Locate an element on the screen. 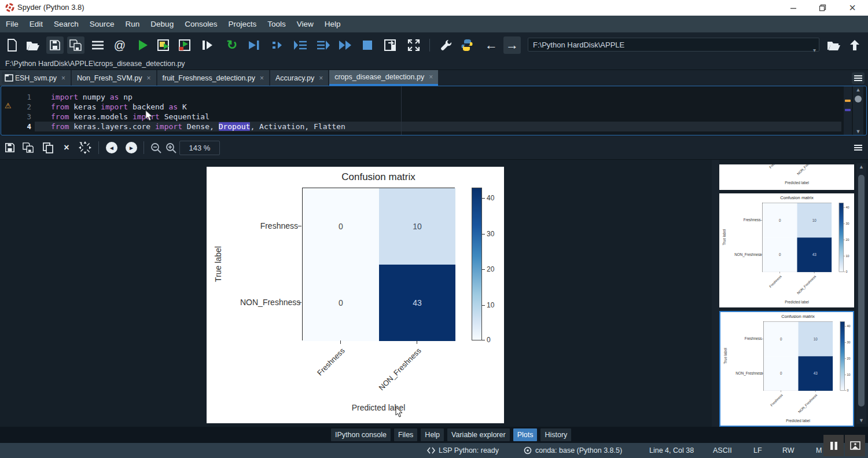 The width and height of the screenshot is (868, 458). thumbnails-scrollbar-thumb is located at coordinates (861, 291).